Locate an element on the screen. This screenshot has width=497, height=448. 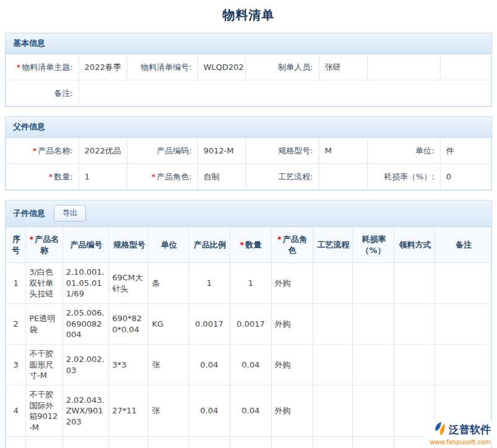
col-label: 产品比例 is located at coordinates (210, 245).